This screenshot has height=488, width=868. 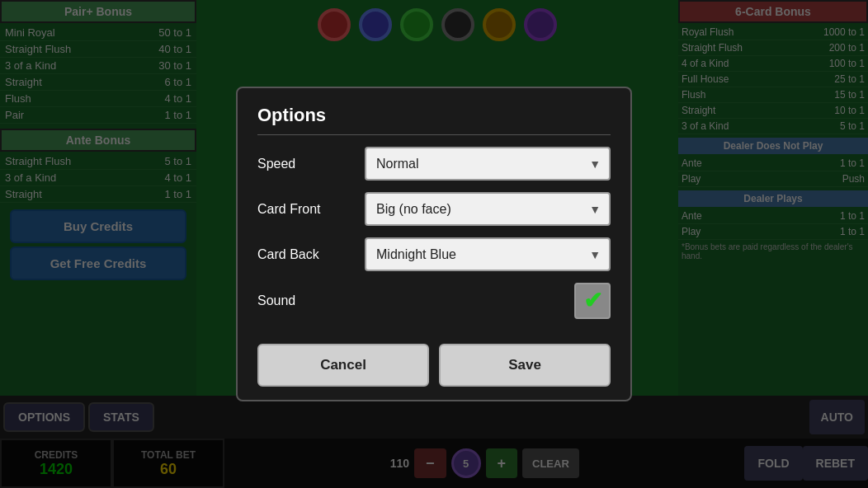 What do you see at coordinates (525, 365) in the screenshot?
I see `save-button: Save` at bounding box center [525, 365].